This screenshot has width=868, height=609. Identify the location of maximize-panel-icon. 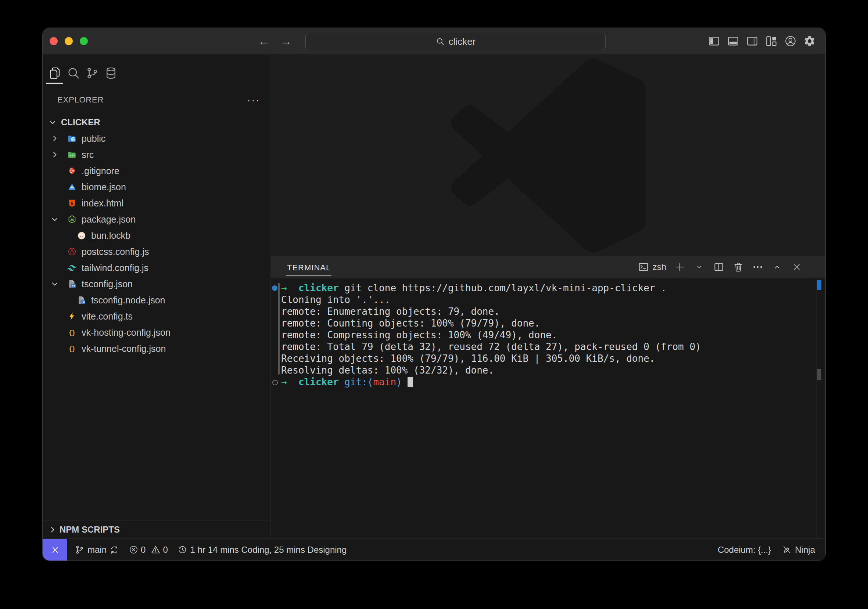
(777, 267).